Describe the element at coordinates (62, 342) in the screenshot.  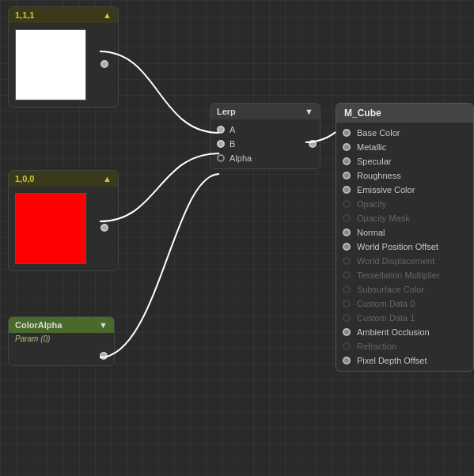
I see `coloralpha-node: ColorAlpha ▼ Param (0)` at that location.